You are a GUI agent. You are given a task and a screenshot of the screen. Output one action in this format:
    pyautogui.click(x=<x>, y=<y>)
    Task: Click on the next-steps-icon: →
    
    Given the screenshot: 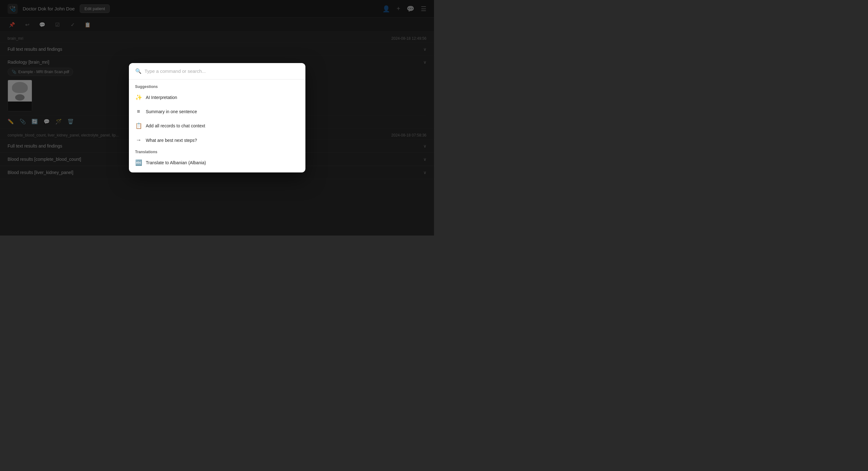 What is the action you would take?
    pyautogui.click(x=139, y=140)
    